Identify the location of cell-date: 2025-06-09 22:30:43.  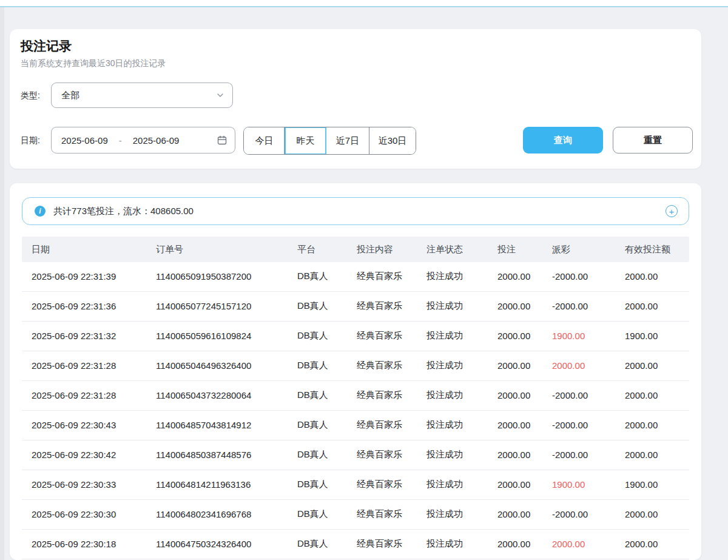
(74, 425).